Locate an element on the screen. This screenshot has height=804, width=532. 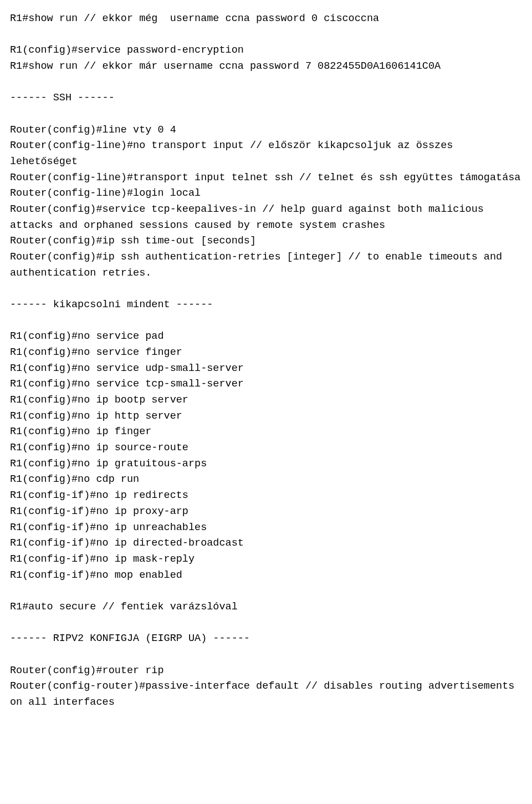
text-line: R1(config)#no service finger is located at coordinates (266, 353).